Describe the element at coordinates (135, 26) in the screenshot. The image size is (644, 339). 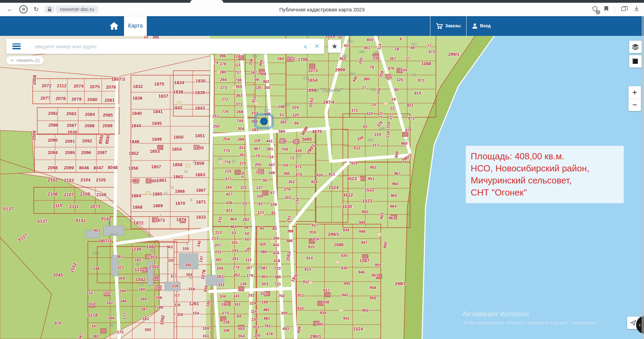
I see `tab-map: Карта` at that location.